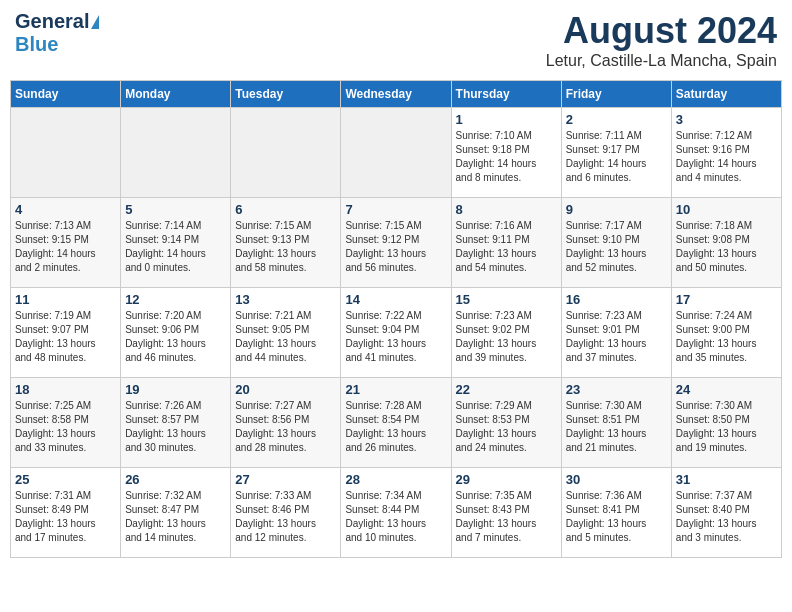  Describe the element at coordinates (506, 247) in the screenshot. I see `day-info: Sunrise: 7:16 AM Sunset: 9:11 PM Dayligh…` at that location.